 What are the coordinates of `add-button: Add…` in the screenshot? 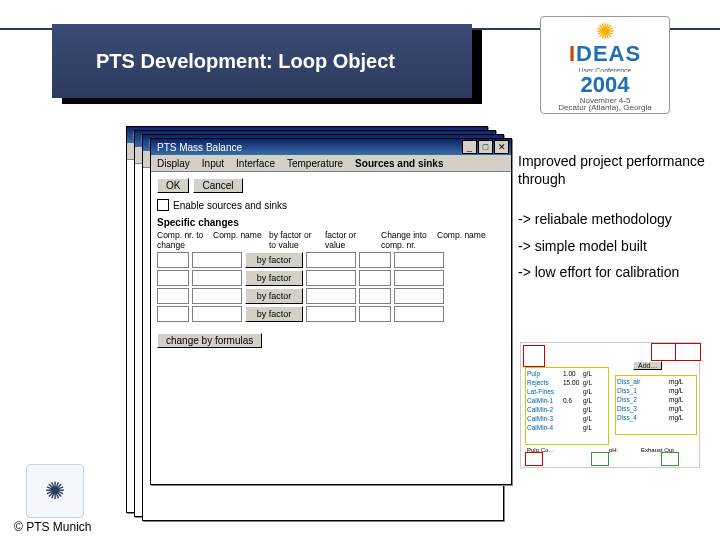 It's located at (648, 366).